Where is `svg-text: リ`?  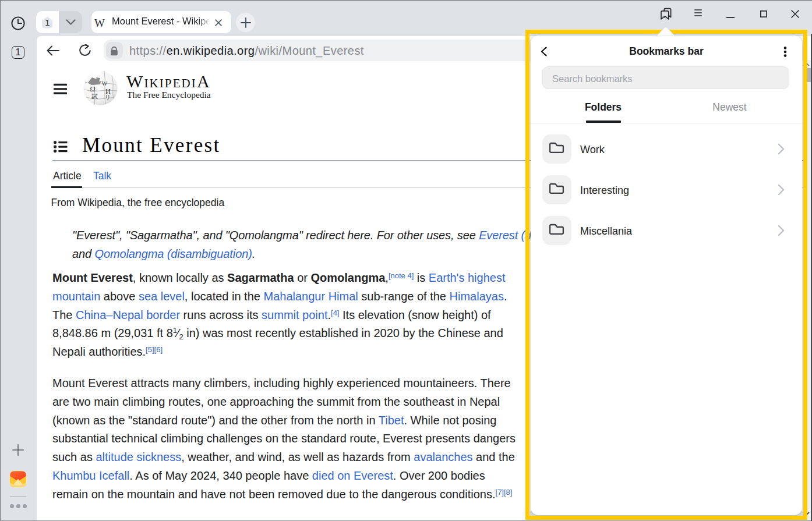 svg-text: リ is located at coordinates (108, 97).